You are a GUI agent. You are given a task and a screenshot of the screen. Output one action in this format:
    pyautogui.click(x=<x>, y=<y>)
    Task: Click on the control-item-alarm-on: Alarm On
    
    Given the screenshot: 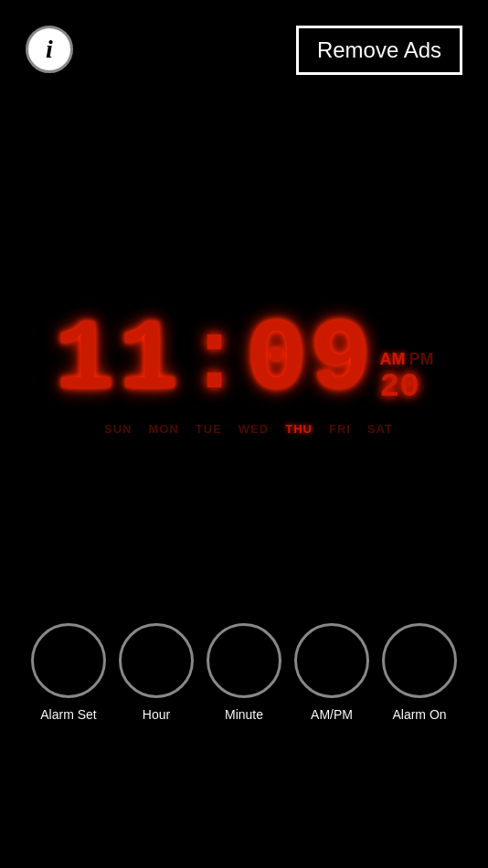 What is the action you would take?
    pyautogui.click(x=419, y=672)
    